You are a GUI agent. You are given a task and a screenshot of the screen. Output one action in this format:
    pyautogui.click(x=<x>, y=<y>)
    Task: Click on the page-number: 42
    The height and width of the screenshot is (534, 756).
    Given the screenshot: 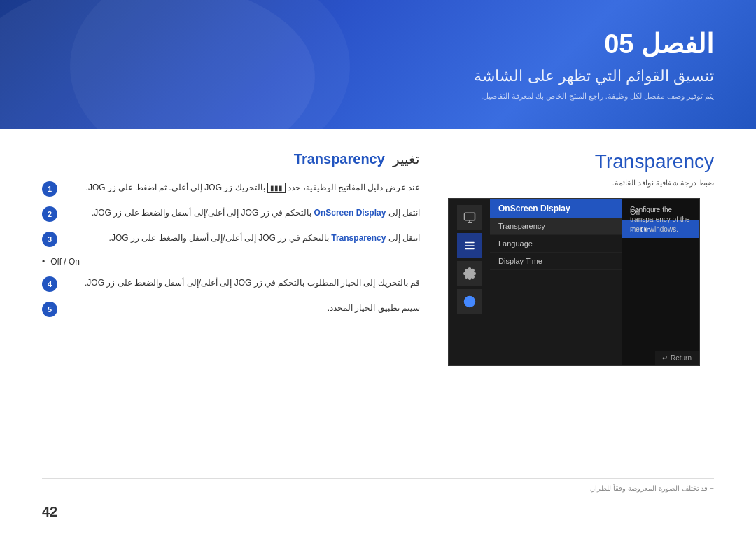 What is the action you would take?
    pyautogui.click(x=50, y=512)
    